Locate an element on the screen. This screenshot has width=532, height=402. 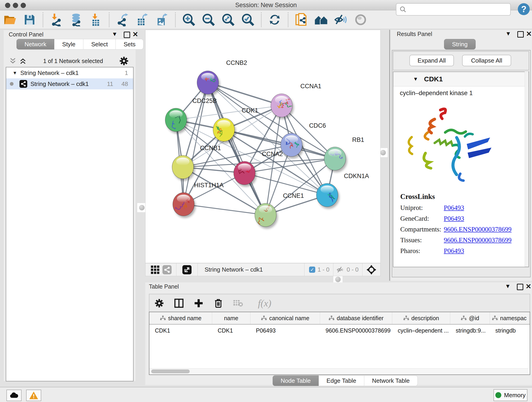
results-vertical-scrollbar is located at coordinates (527, 169).